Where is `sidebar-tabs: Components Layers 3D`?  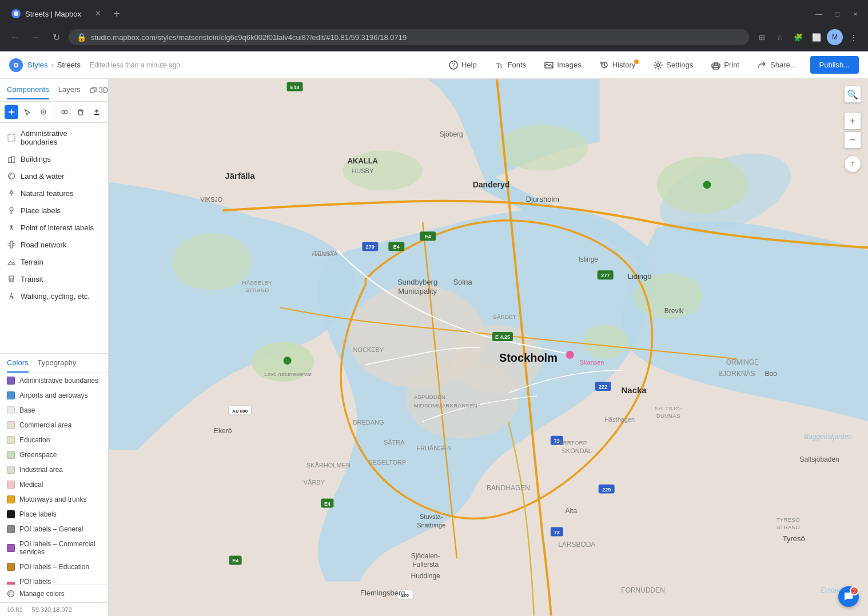
sidebar-tabs: Components Layers 3D is located at coordinates (54, 90).